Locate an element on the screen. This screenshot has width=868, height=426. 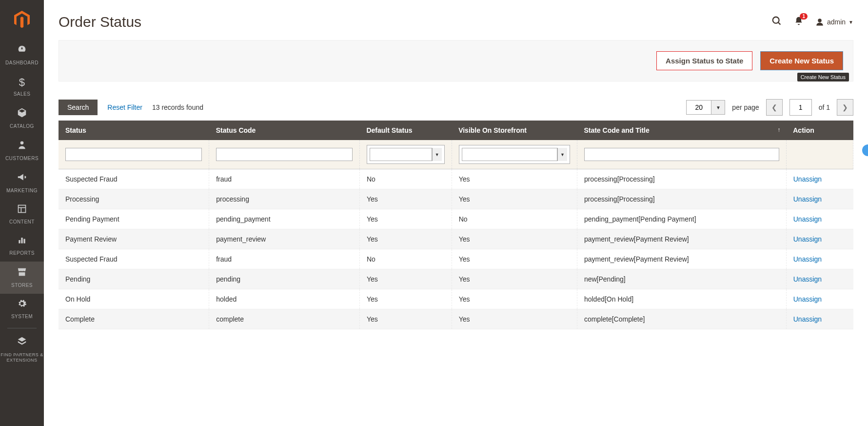
create-status-button: Create New Status is located at coordinates (802, 61).